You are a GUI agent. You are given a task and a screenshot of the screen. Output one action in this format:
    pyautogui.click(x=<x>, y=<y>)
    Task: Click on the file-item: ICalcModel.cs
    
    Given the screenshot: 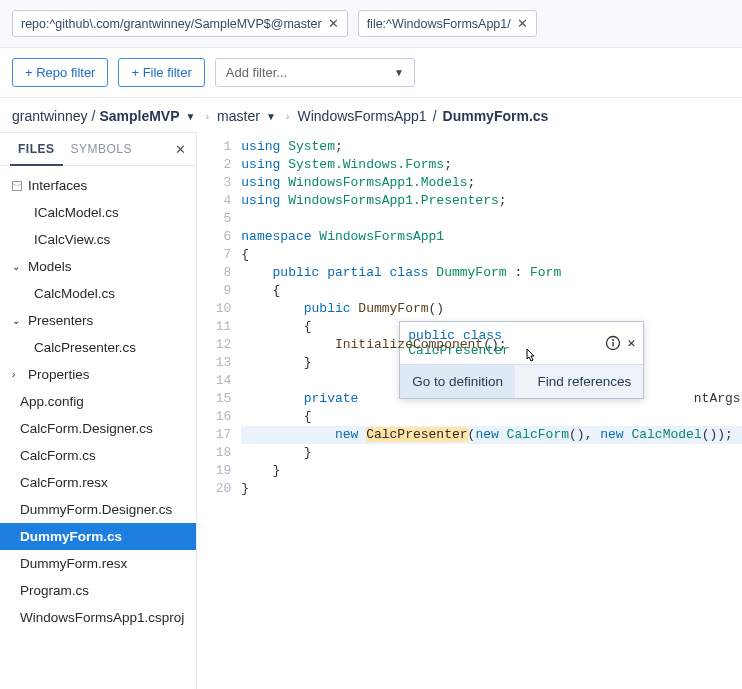 What is the action you would take?
    pyautogui.click(x=98, y=212)
    